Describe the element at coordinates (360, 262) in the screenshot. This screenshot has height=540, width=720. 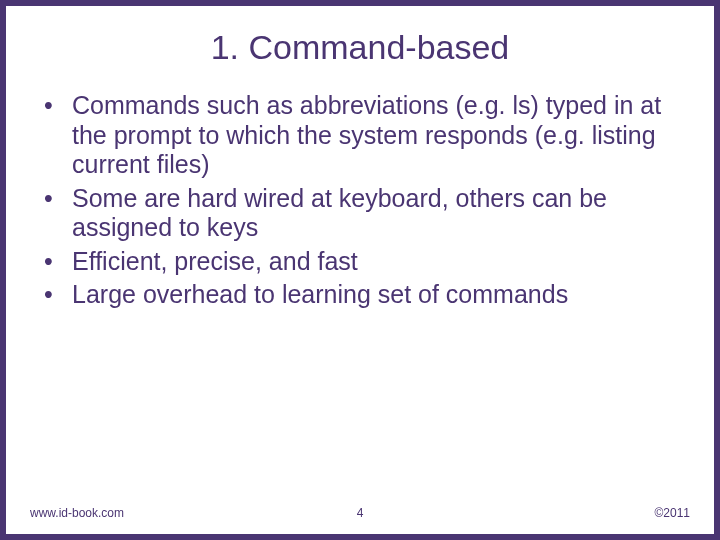
I see `bullet-item: Efficient, precise, and fast` at that location.